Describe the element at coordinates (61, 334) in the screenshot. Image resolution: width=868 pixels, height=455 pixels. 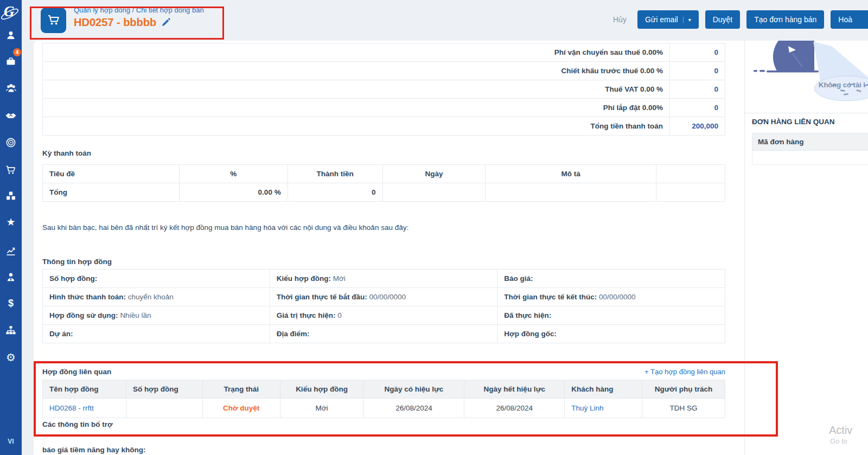
I see `info-label: Dự án:` at that location.